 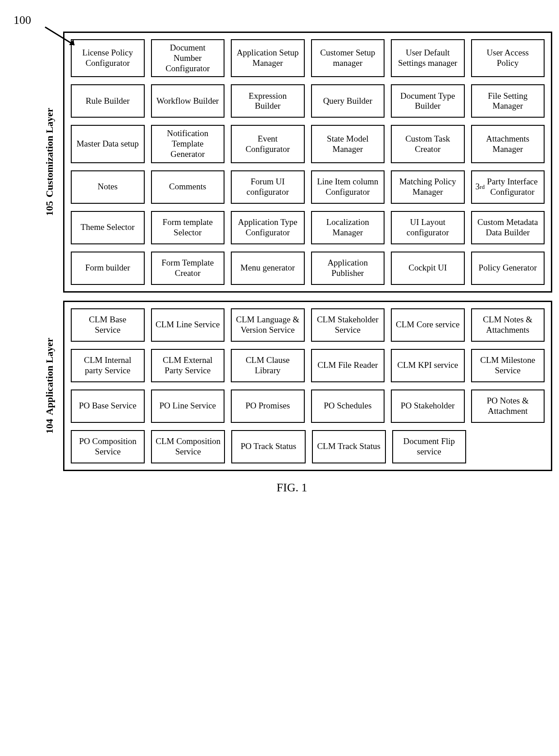 I want to click on grid-cell: Comments, so click(x=188, y=187).